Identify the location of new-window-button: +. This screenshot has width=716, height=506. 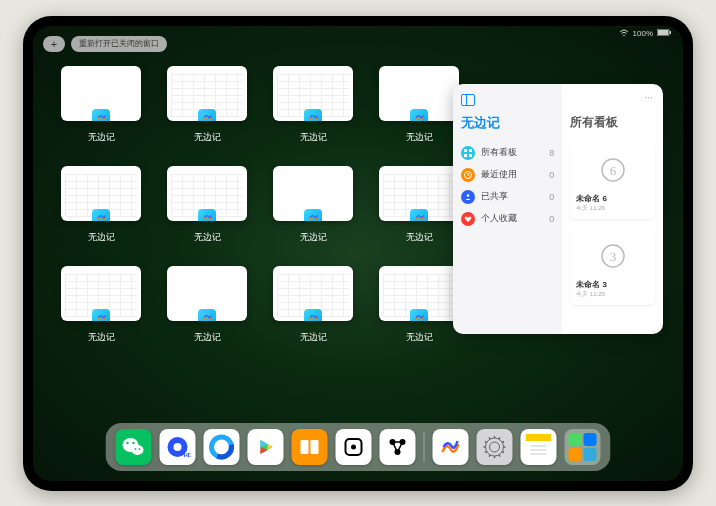
(54, 44).